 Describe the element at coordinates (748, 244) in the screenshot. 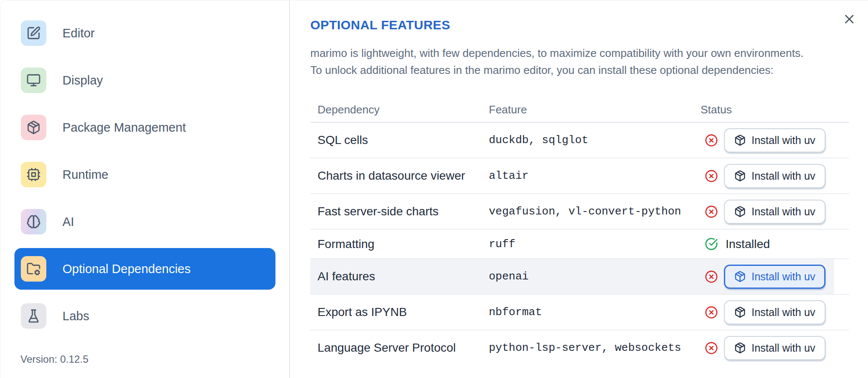

I see `installed-label: Installed` at that location.